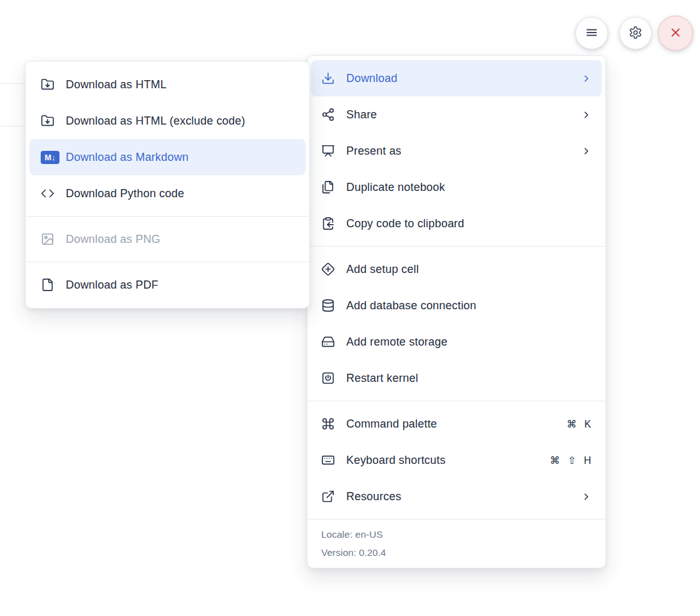 The height and width of the screenshot is (616, 700). Describe the element at coordinates (180, 121) in the screenshot. I see `menu-item-label: Download as HTML (exclude code)` at that location.